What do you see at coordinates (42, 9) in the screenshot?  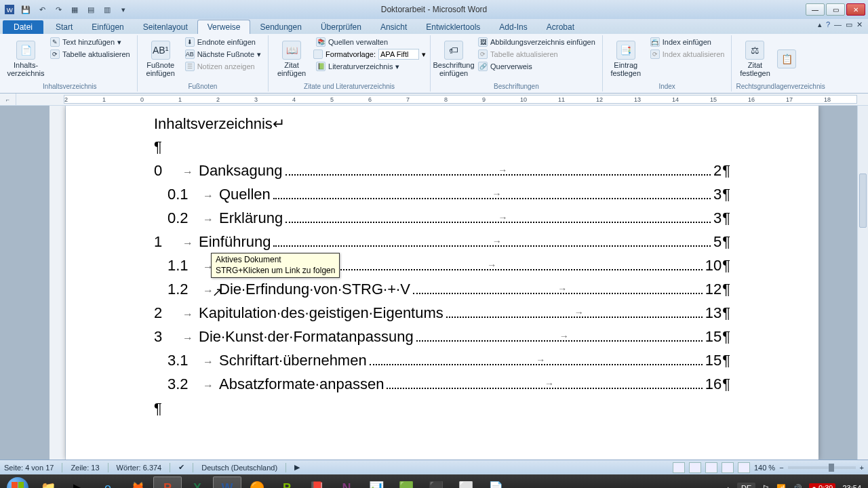 I see `undo-icon: ↶` at bounding box center [42, 9].